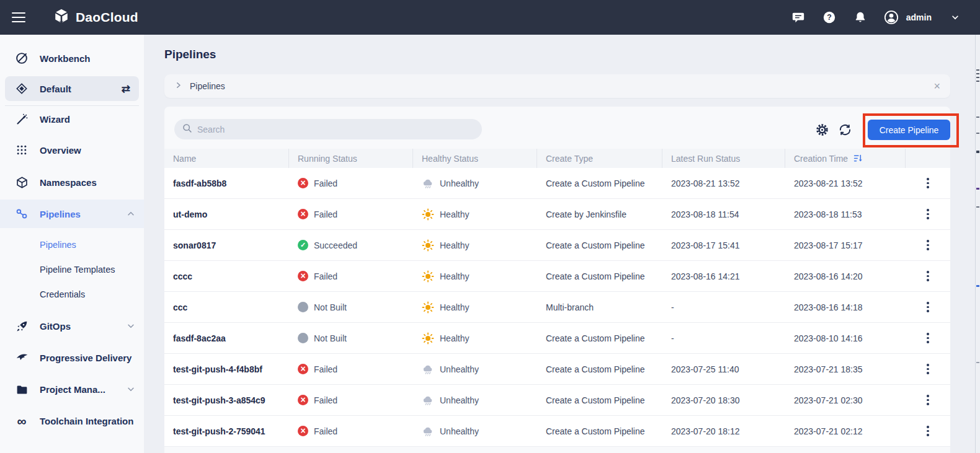 The width and height of the screenshot is (980, 453). What do you see at coordinates (978, 244) in the screenshot?
I see `scrollbar` at bounding box center [978, 244].